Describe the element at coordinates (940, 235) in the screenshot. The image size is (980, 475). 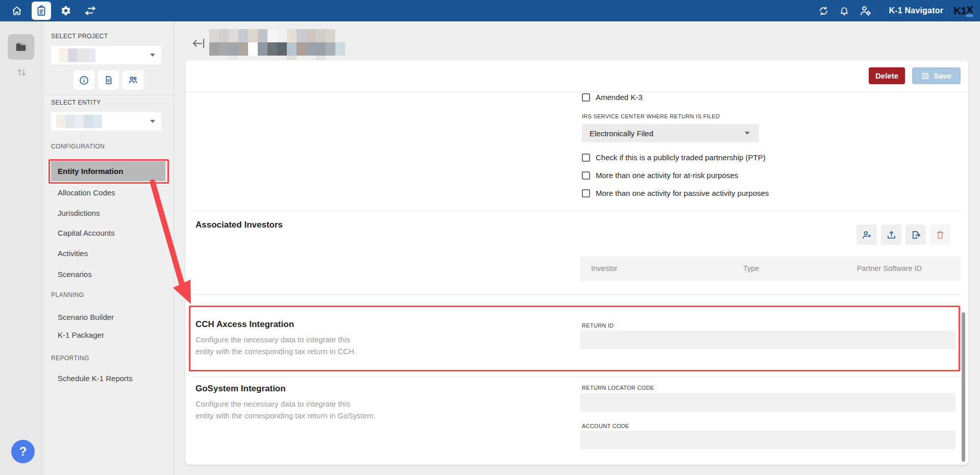
I see `trash-icon` at that location.